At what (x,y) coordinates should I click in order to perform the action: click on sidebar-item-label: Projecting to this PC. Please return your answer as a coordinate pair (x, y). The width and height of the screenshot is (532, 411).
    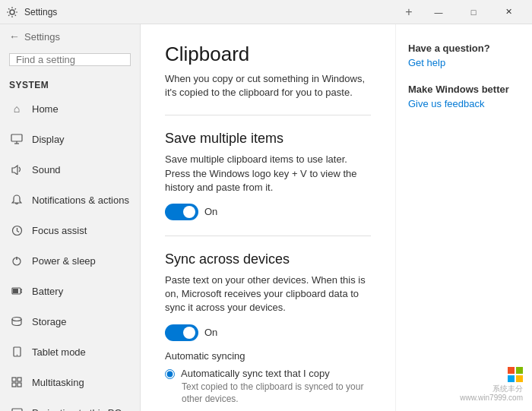
    Looking at the image, I should click on (77, 409).